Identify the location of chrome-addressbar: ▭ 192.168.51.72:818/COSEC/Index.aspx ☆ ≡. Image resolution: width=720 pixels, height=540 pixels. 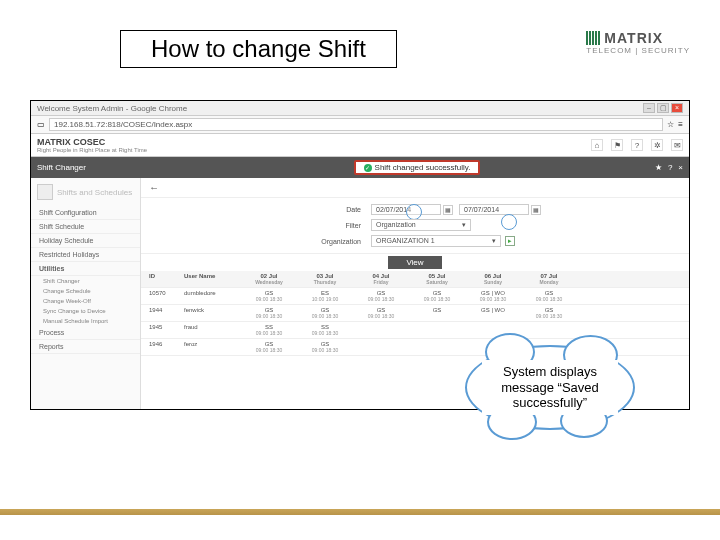
(360, 125).